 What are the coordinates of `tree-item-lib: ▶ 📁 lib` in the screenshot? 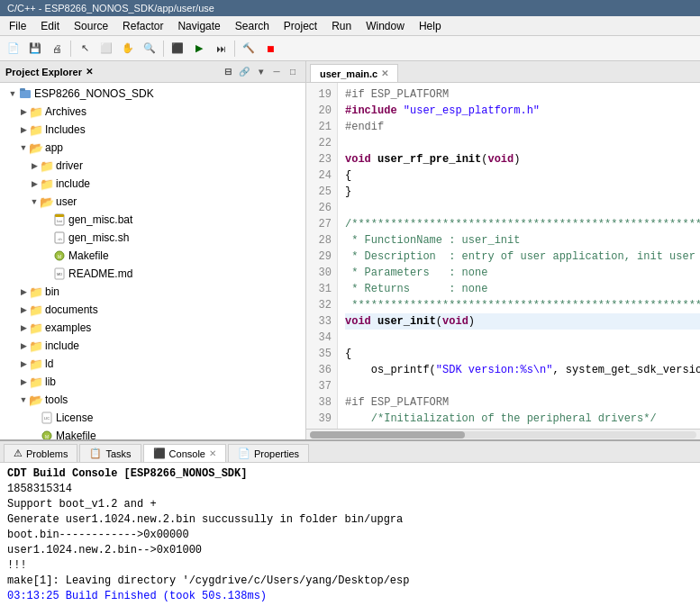 It's located at (153, 382).